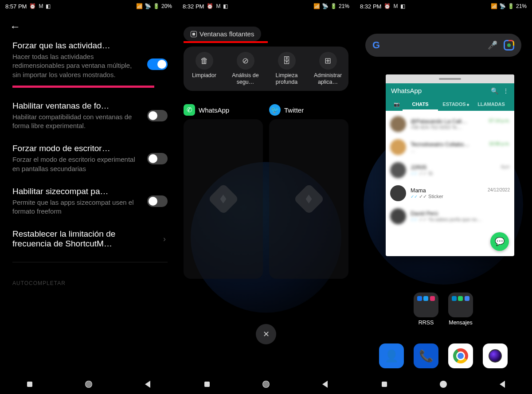  I want to click on whatsapp-chat-list: @Patasando La Call…07:14 p.m. +58 424-75…, so click(450, 170).